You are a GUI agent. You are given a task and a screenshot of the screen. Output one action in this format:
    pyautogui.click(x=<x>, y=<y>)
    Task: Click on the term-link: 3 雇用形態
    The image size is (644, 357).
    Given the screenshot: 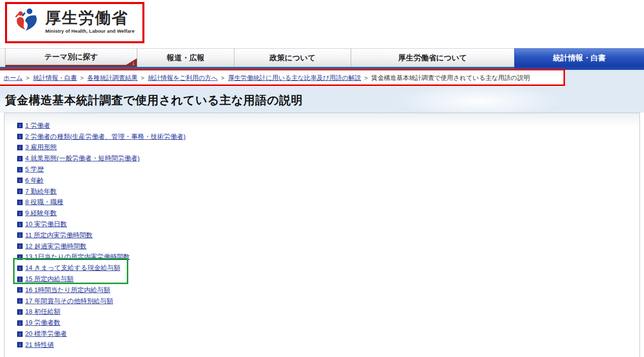 What is the action you would take?
    pyautogui.click(x=41, y=147)
    